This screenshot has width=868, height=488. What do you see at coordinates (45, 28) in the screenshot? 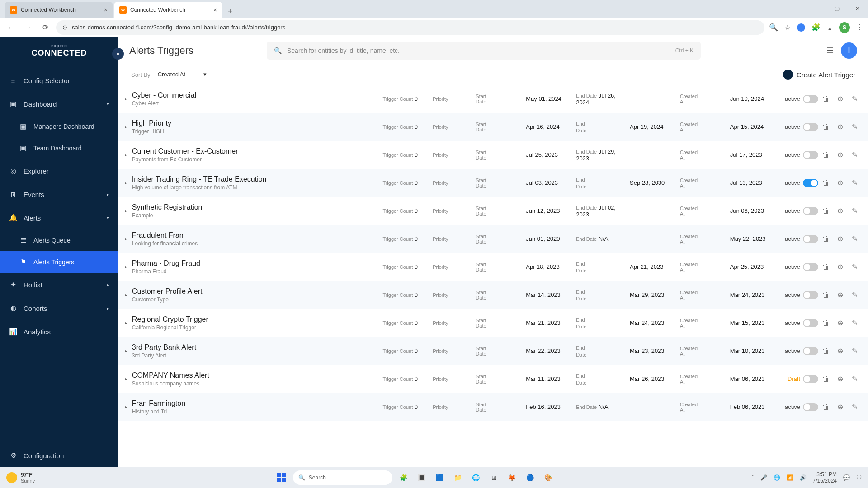
I see `reload-button: ⟳` at bounding box center [45, 28].